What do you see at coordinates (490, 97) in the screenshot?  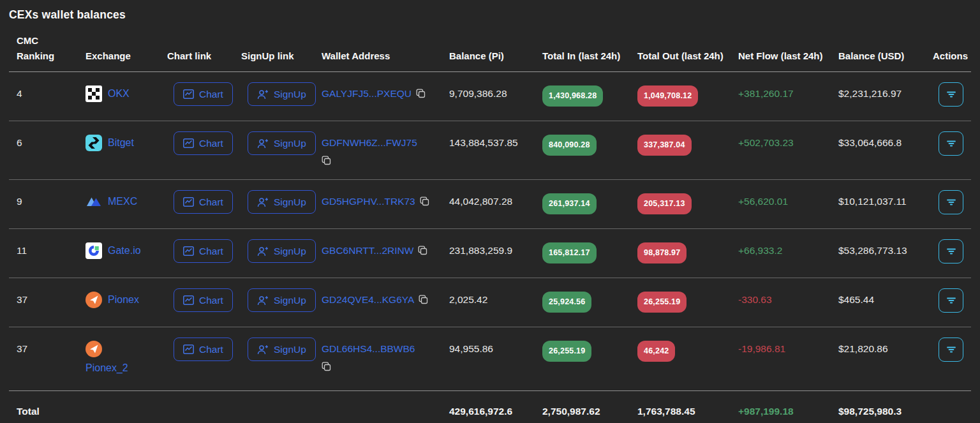 I see `table-row: 4 OKX Chart SignUp` at bounding box center [490, 97].